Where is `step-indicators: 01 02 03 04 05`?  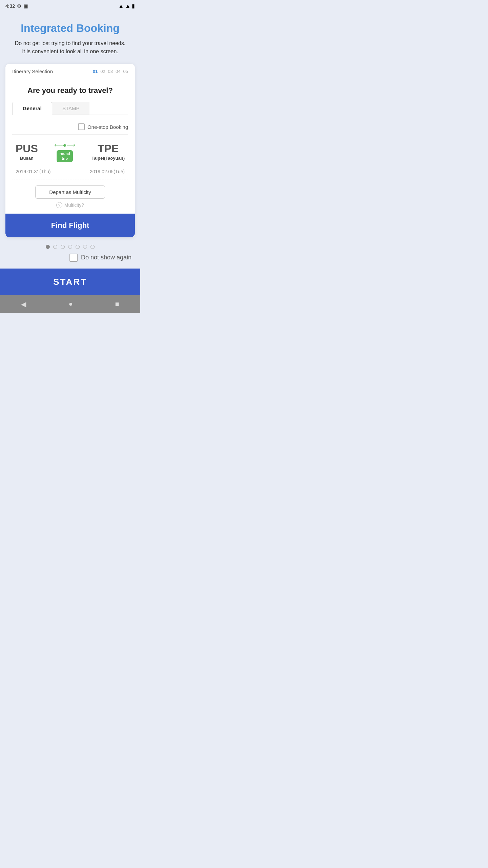 step-indicators: 01 02 03 04 05 is located at coordinates (110, 71).